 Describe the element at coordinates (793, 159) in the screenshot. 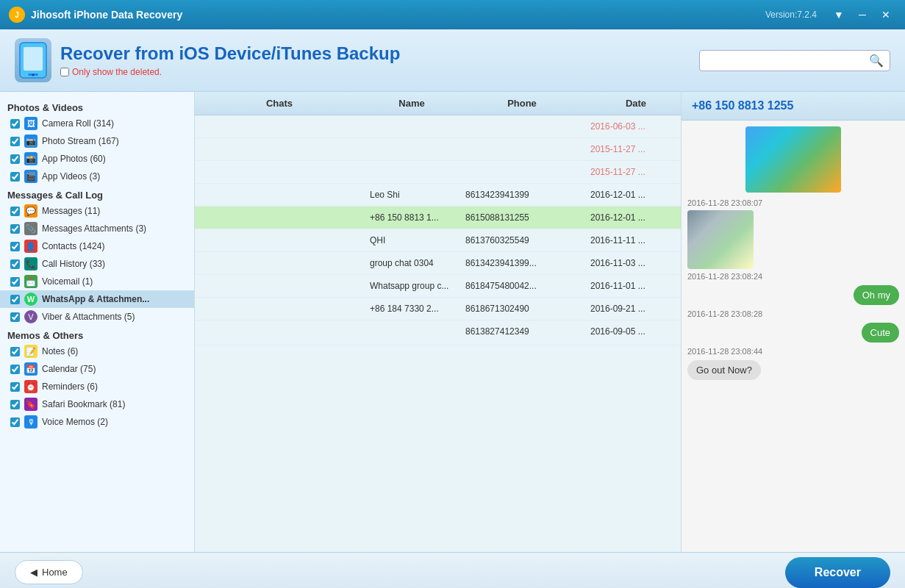

I see `top-chat-image` at that location.